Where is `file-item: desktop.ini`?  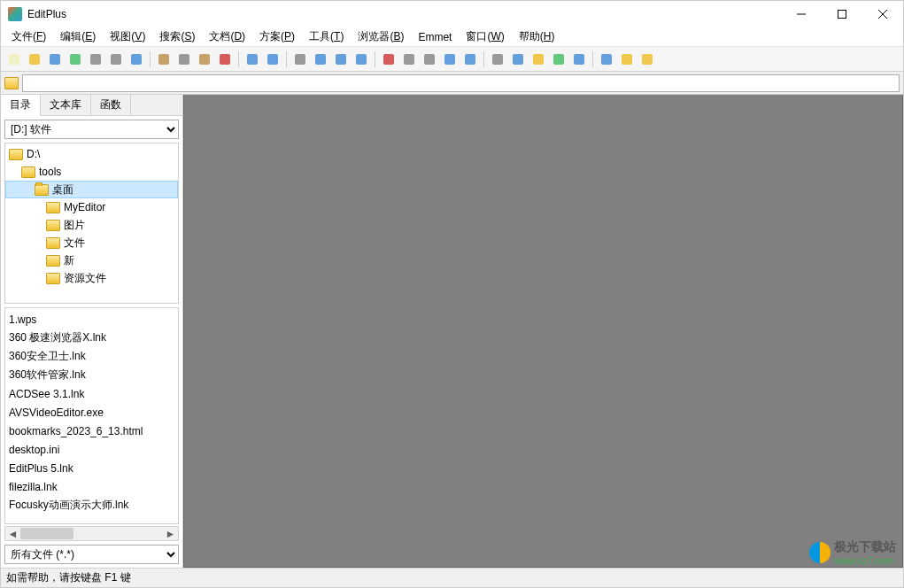
file-item: desktop.ini is located at coordinates (92, 450).